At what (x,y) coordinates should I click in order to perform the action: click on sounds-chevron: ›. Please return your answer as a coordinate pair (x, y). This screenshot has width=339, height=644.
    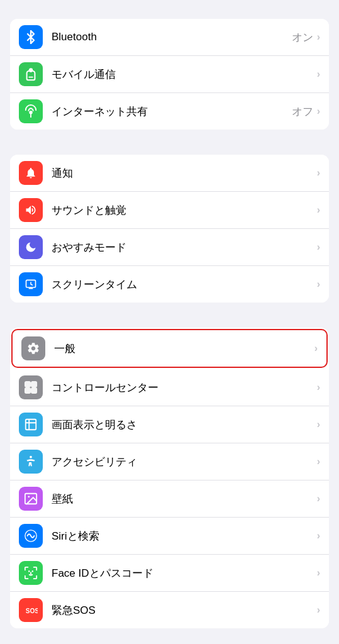
    Looking at the image, I should click on (318, 210).